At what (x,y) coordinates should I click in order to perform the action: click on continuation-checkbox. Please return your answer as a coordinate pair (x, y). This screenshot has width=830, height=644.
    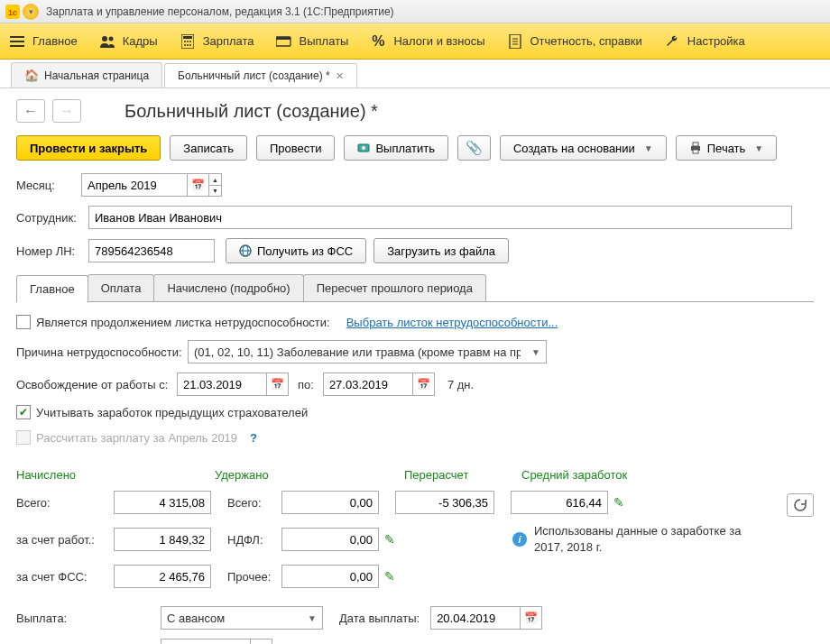
    Looking at the image, I should click on (23, 322).